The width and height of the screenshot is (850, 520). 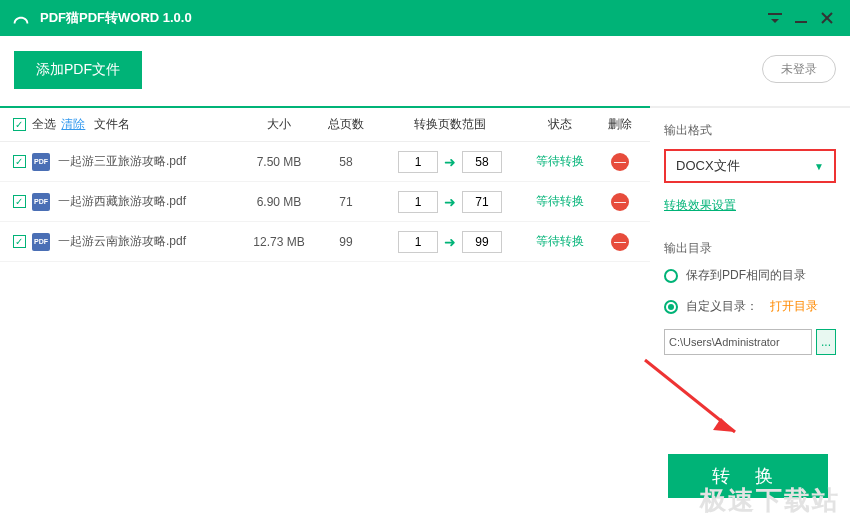 What do you see at coordinates (450, 124) in the screenshot?
I see `col-range: 转换页数范围` at bounding box center [450, 124].